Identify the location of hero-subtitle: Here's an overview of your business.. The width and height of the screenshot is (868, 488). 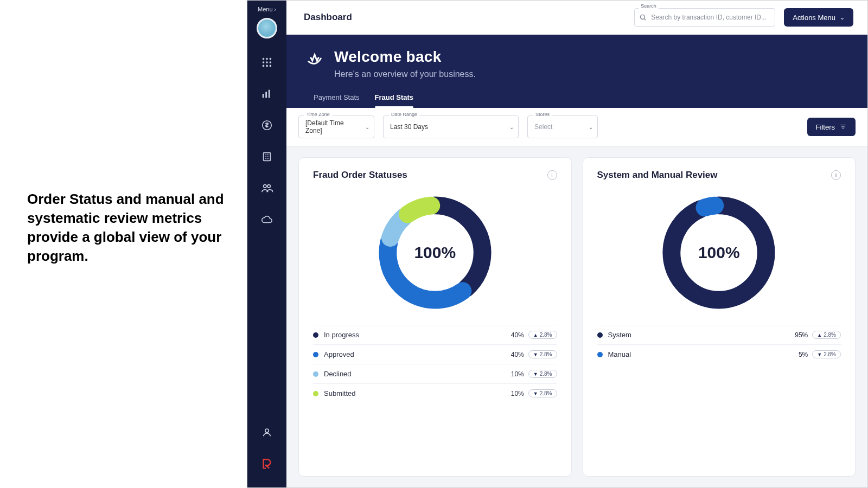
(592, 74).